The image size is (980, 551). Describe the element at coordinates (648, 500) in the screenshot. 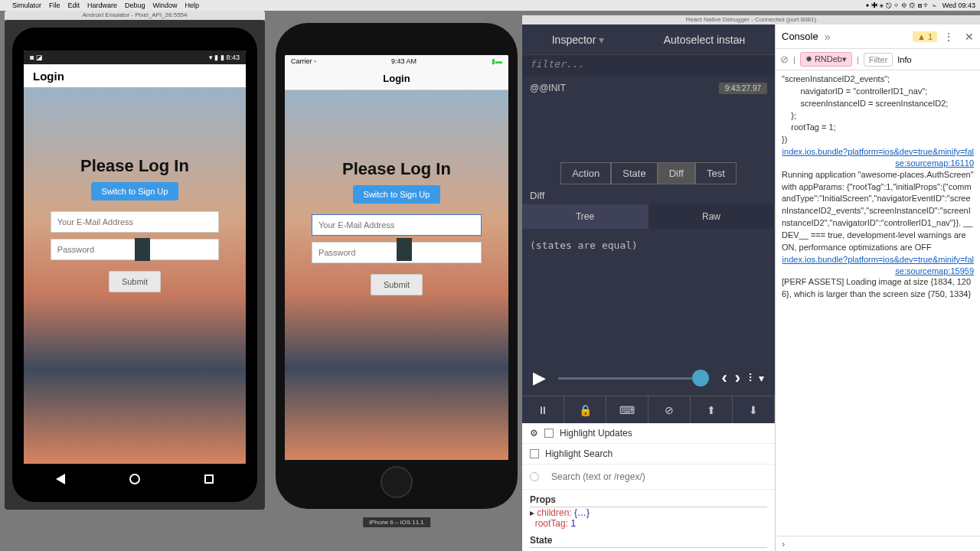

I see `props-header: Props` at that location.